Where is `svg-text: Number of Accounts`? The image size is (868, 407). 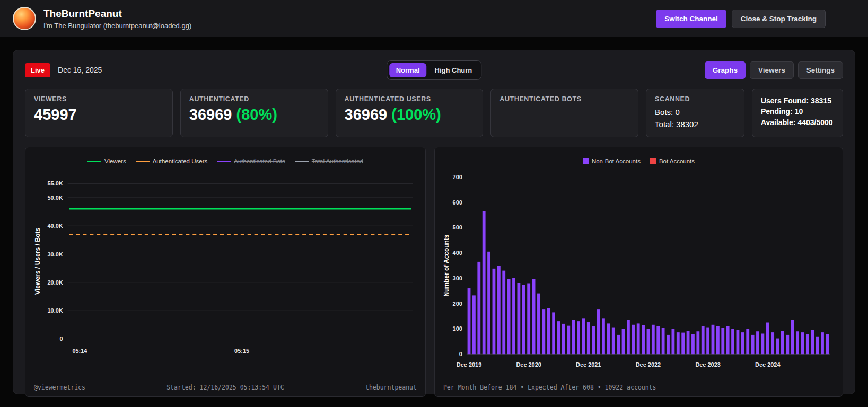
svg-text: Number of Accounts is located at coordinates (446, 265).